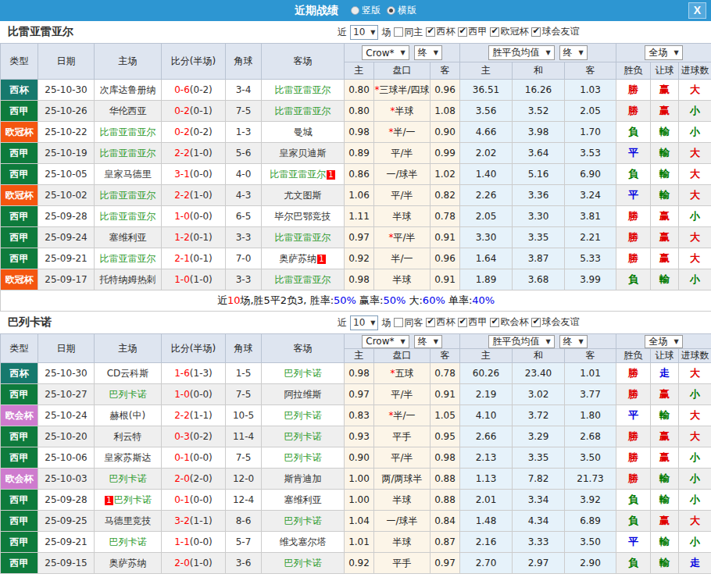  What do you see at coordinates (402, 522) in the screenshot?
I see `handicap-cell: 一/球半` at bounding box center [402, 522].